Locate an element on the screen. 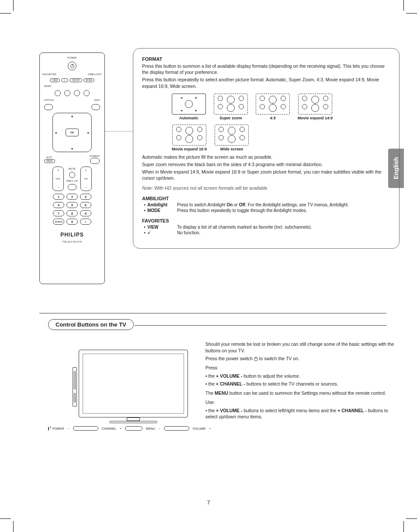 The image size is (417, 532). ok-button: OK is located at coordinates (72, 132).